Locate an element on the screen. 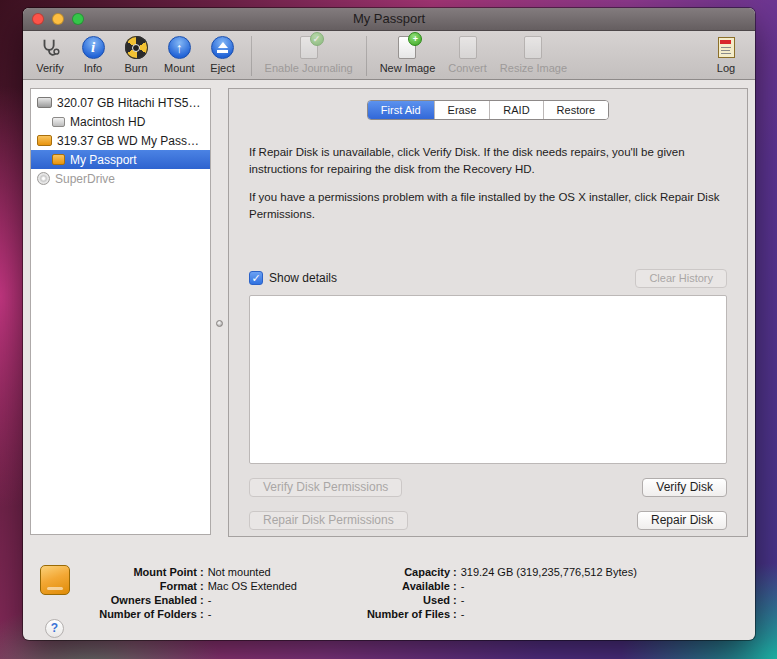 The image size is (777, 659). info-row: Mount Point:Not mounted is located at coordinates (172, 572).